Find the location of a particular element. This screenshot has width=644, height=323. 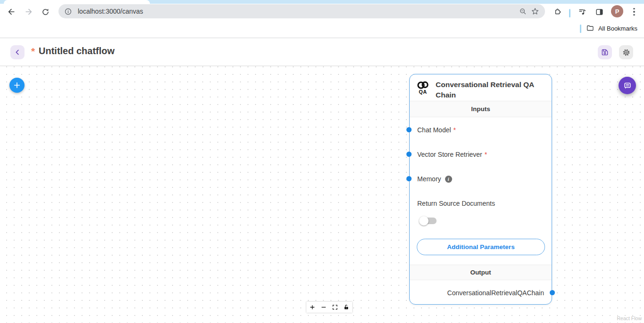

browser-menu-button is located at coordinates (634, 12).